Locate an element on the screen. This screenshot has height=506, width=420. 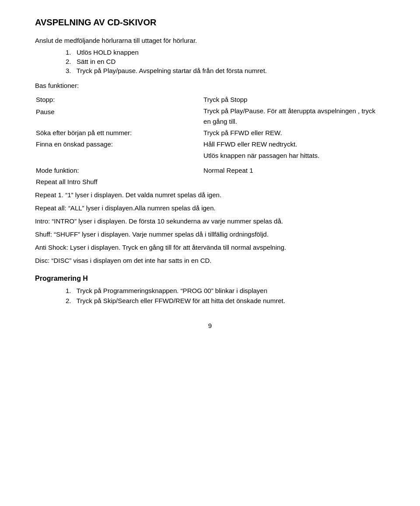
prog-step-2: 2. Tryck på Skip/Search eller FFWD/REW f… is located at coordinates (225, 301).